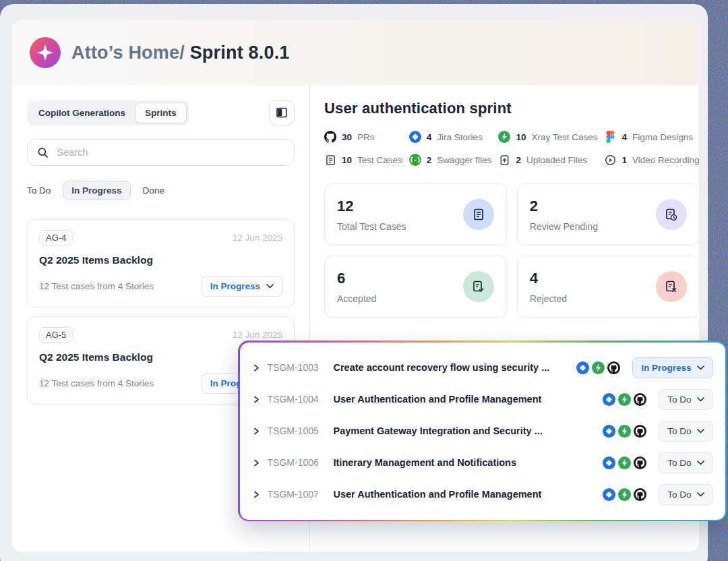  What do you see at coordinates (297, 463) in the screenshot?
I see `test-case-id: TSGM-1006` at bounding box center [297, 463].